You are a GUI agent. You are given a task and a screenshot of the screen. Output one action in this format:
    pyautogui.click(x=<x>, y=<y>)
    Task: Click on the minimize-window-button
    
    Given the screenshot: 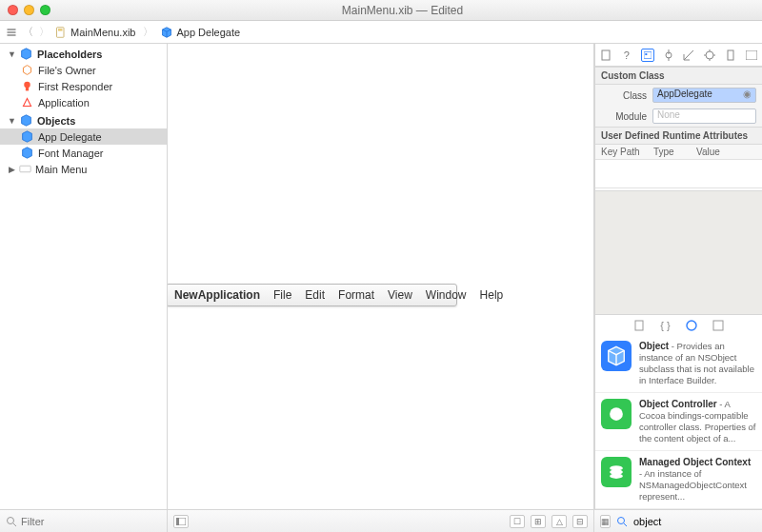 What is the action you would take?
    pyautogui.click(x=29, y=10)
    